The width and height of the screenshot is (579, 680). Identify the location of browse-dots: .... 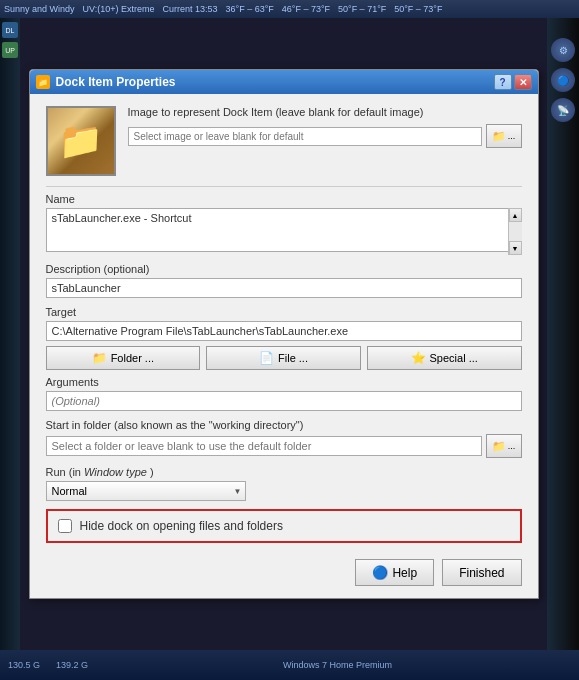
(512, 136).